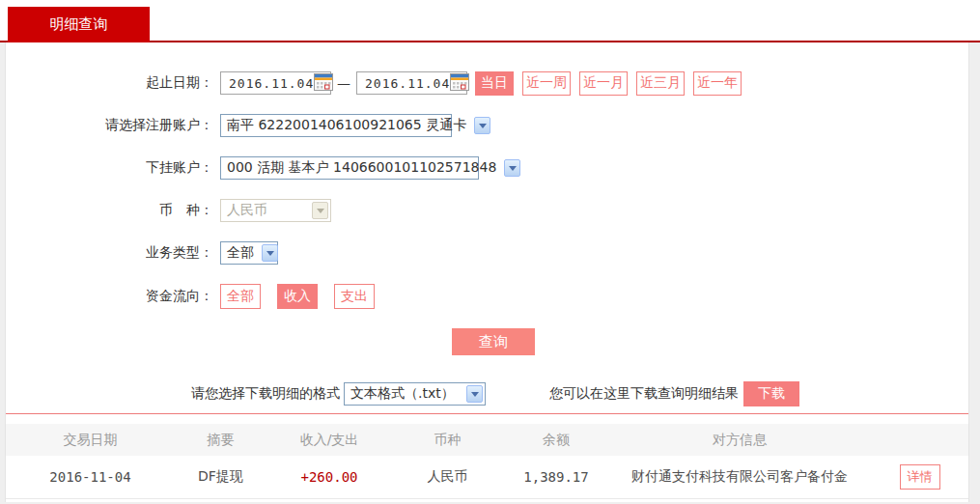 The width and height of the screenshot is (980, 504). Describe the element at coordinates (487, 83) in the screenshot. I see `date-range-row: 起止日期： 2016.11.04` at that location.